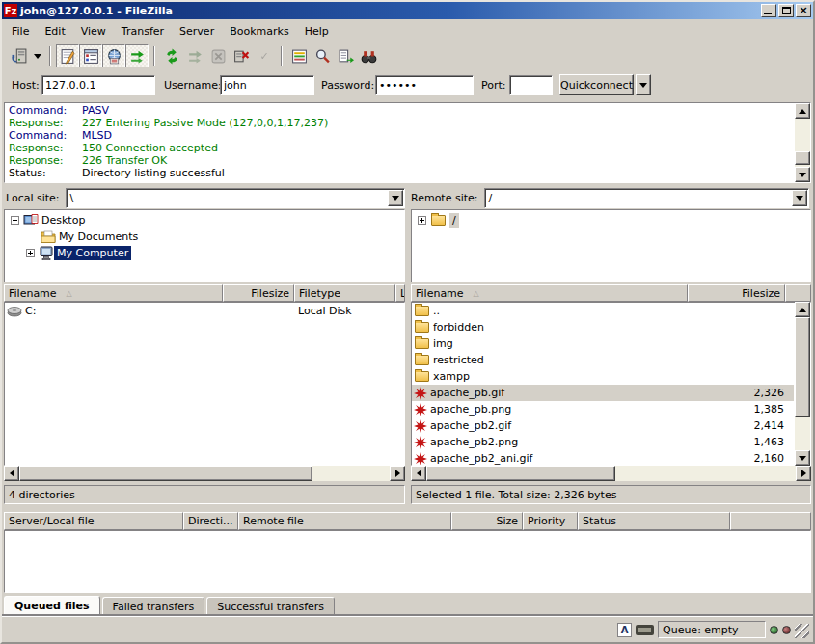 This screenshot has width=815, height=644. I want to click on close-button: ×, so click(803, 11).